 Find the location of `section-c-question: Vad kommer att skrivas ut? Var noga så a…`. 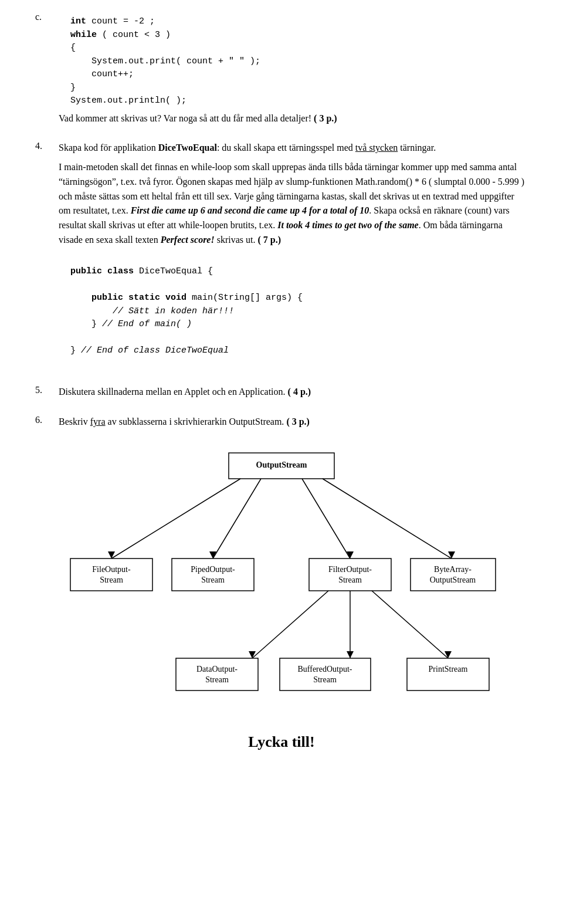

section-c-question: Vad kommer att skrivas ut? Var noga så a… is located at coordinates (293, 119).